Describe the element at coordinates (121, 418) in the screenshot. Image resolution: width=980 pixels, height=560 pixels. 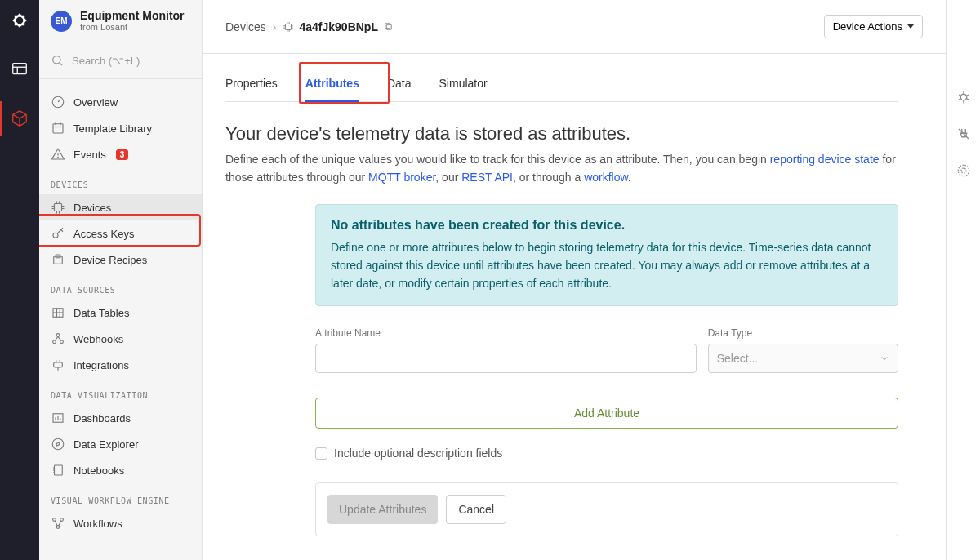
I see `sidebar-item-dashboards: Dashboards` at that location.